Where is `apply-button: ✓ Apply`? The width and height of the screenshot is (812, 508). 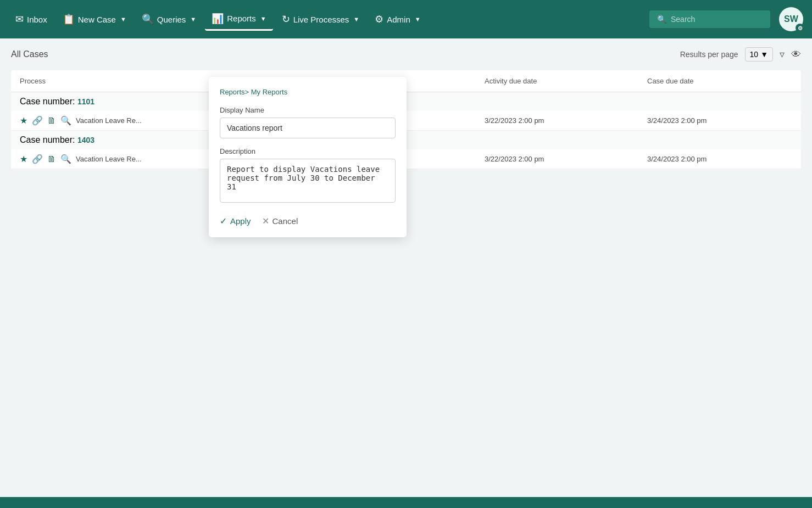
apply-button: ✓ Apply is located at coordinates (235, 221).